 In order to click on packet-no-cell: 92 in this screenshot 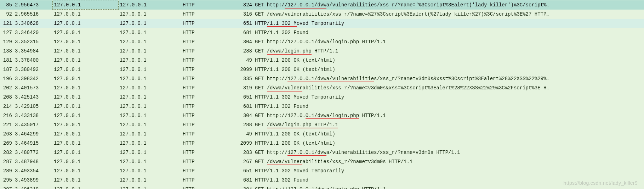, I will do `click(7, 14)`.